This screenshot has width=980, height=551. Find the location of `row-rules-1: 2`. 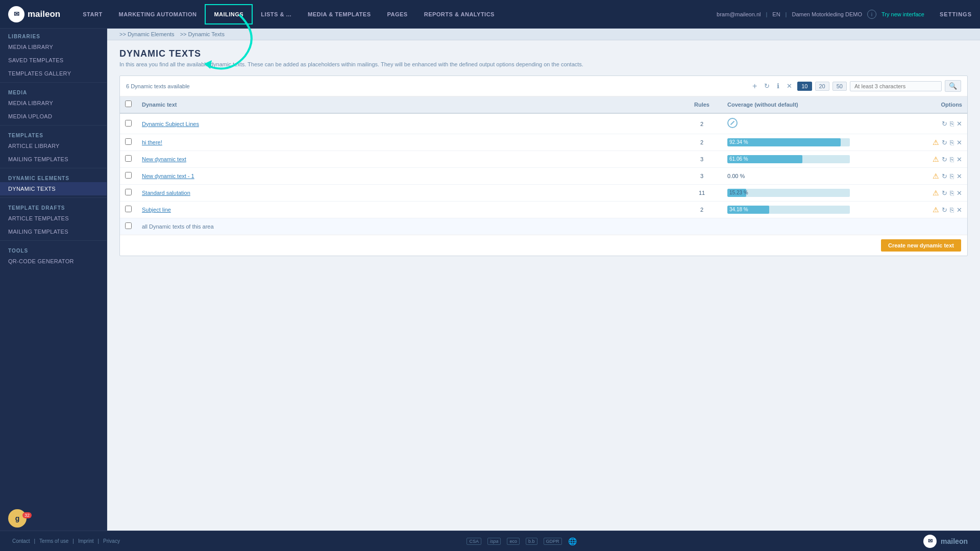

row-rules-1: 2 is located at coordinates (702, 123).